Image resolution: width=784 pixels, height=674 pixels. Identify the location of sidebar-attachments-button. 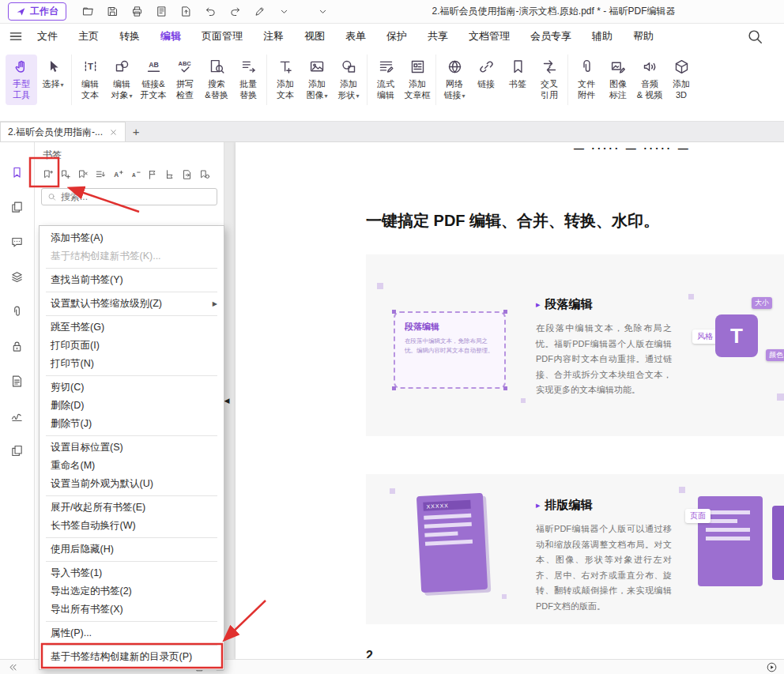
(17, 311).